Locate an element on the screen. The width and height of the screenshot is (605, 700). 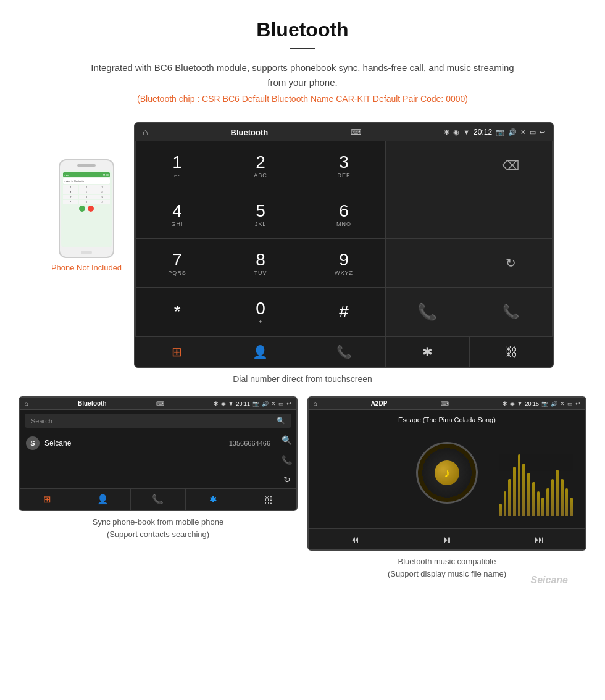
music-header: ⌂ A2DP ⌨ ✱ ◉ ▼ 20:15 📷 🔊 ✕ ▭ ↩ is located at coordinates (447, 404).